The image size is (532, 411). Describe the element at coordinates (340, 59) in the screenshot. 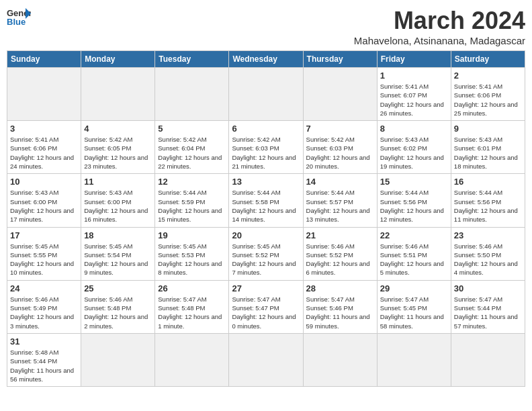

I see `weekday-header-thursday: Thursday` at that location.